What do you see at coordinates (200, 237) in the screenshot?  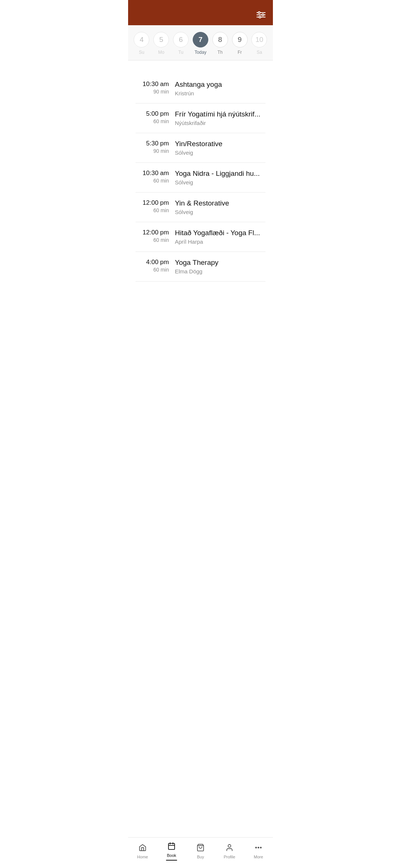 I see `class-item: 12:00 pm 60 min Hitað Yogaflæði - Yoga F…` at bounding box center [200, 237].